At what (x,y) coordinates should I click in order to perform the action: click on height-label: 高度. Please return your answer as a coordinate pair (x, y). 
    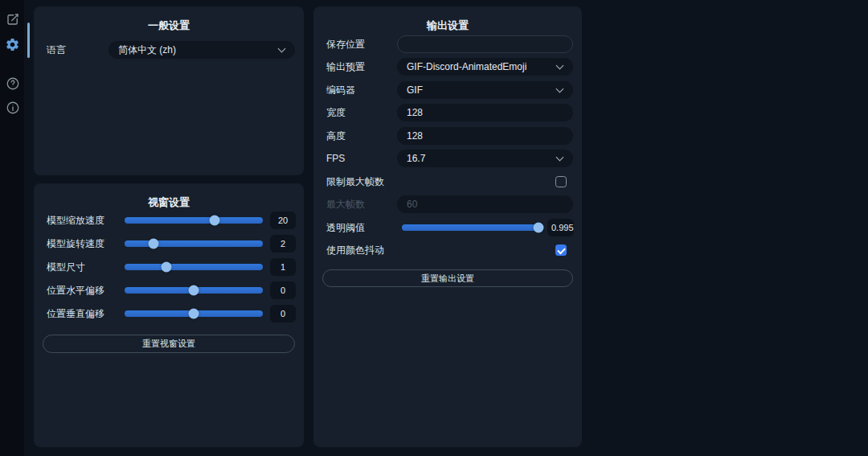
    Looking at the image, I should click on (336, 136).